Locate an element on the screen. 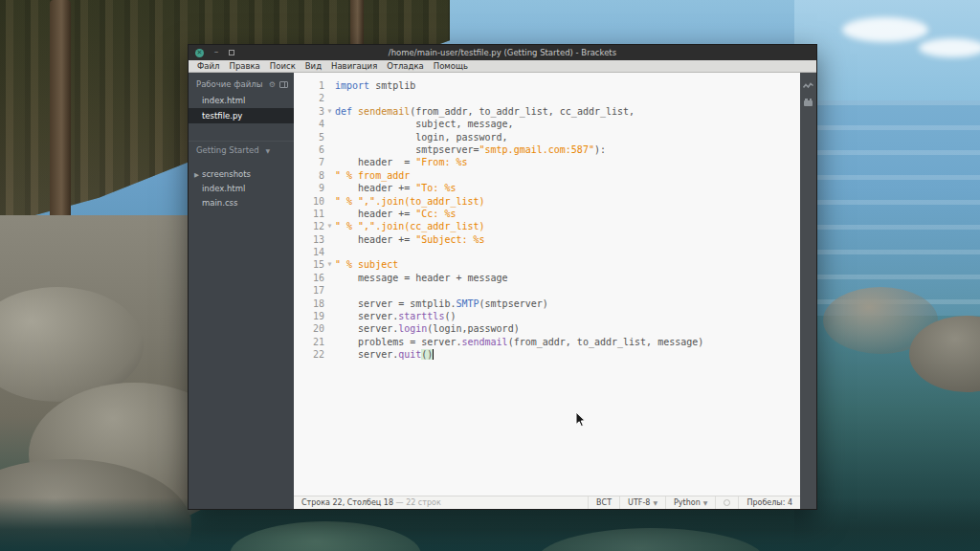  maximize-button is located at coordinates (232, 53).